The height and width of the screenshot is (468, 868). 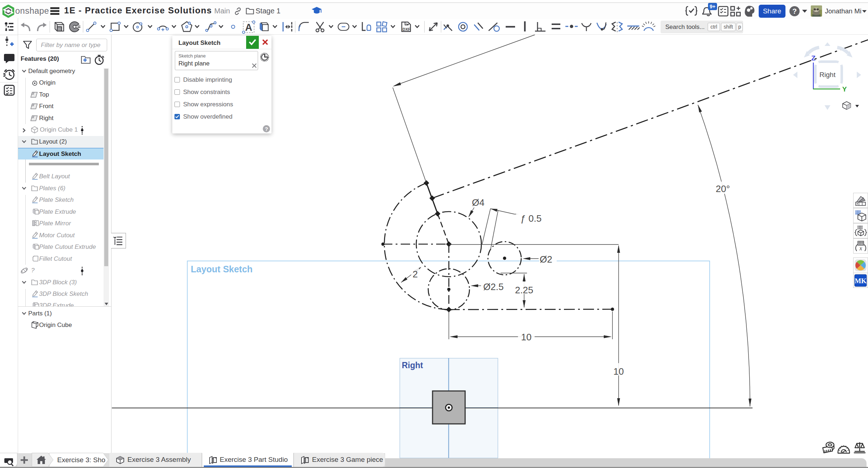 I want to click on svg-text: 20°, so click(x=722, y=189).